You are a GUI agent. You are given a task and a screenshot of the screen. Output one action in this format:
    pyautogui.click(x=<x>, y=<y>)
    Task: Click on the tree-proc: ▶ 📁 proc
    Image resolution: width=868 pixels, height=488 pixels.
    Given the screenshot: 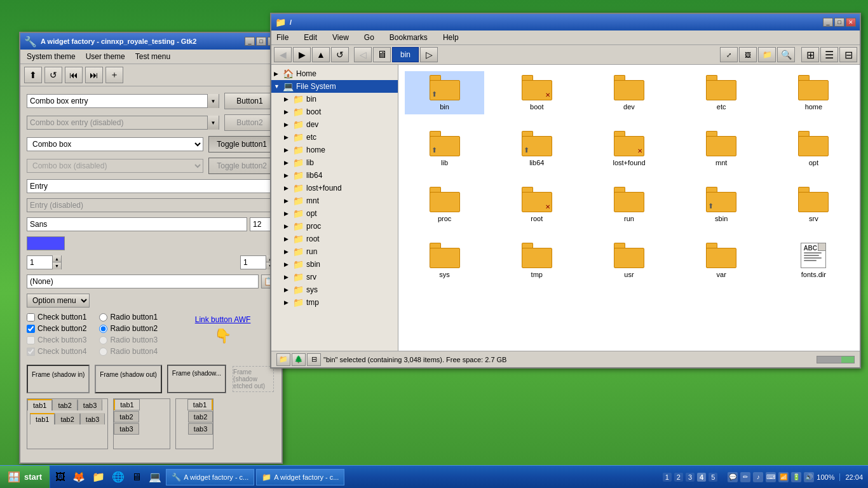 What is the action you would take?
    pyautogui.click(x=339, y=226)
    